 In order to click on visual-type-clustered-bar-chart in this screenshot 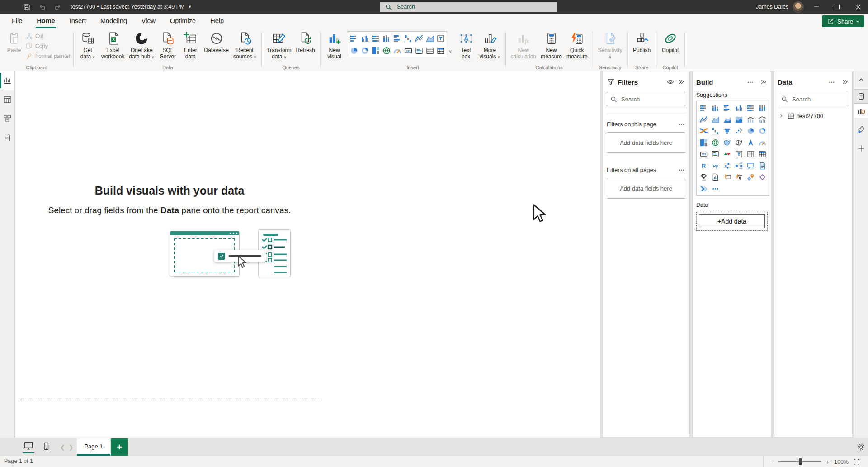, I will do `click(727, 108)`.